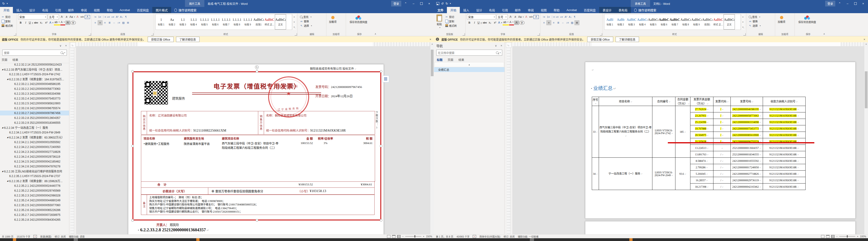 This screenshot has height=241, width=868. What do you see at coordinates (45, 10) in the screenshot?
I see `ribbon-tab-布局: 布局` at bounding box center [45, 10].